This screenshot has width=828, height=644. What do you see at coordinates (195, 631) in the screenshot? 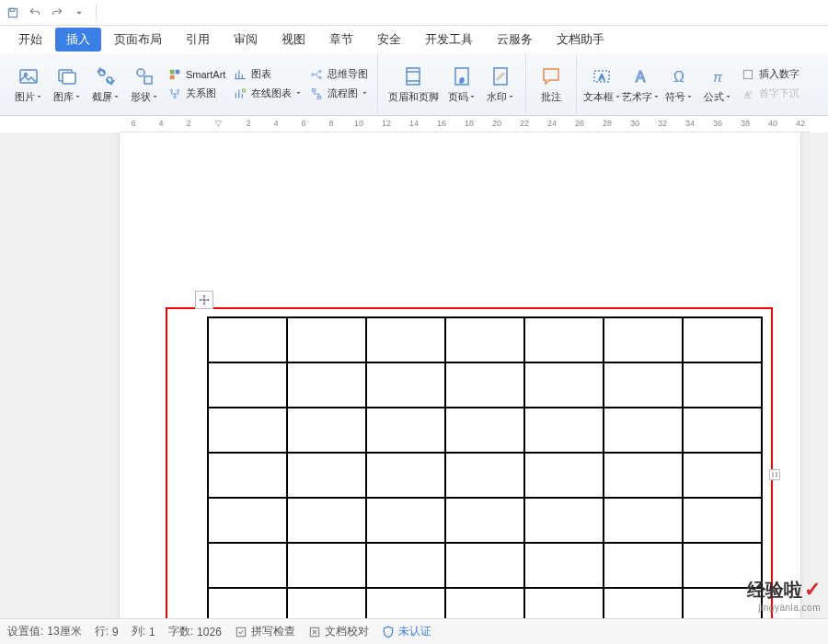
I see `status-words: 字数: 1026` at bounding box center [195, 631].